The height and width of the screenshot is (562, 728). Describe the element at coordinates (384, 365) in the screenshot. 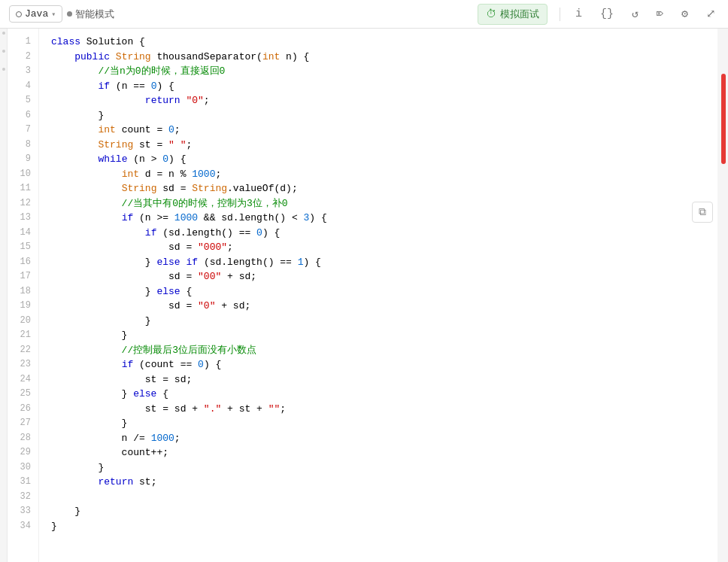

I see `code-line: if (count == 0) {` at that location.